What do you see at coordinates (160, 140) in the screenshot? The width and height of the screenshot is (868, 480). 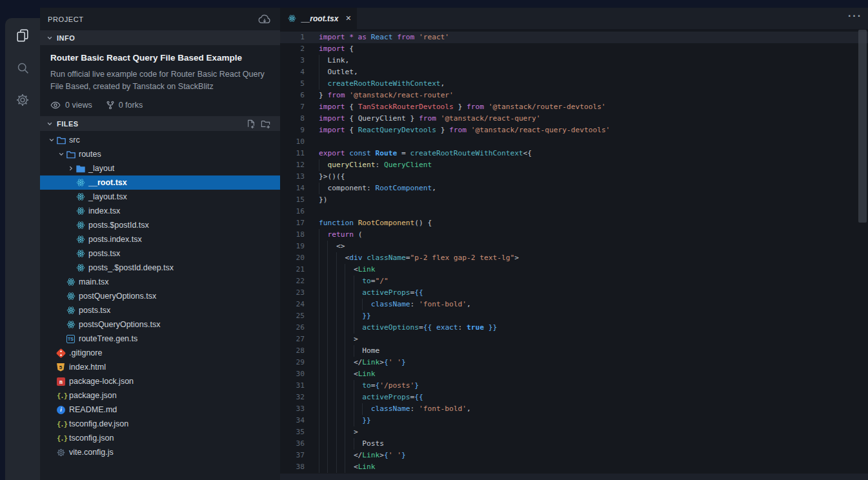 I see `folder-item-src: src` at bounding box center [160, 140].